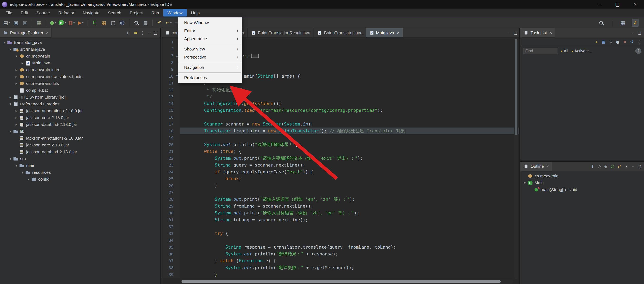  Describe the element at coordinates (195, 13) in the screenshot. I see `menu-help: Help` at that location.